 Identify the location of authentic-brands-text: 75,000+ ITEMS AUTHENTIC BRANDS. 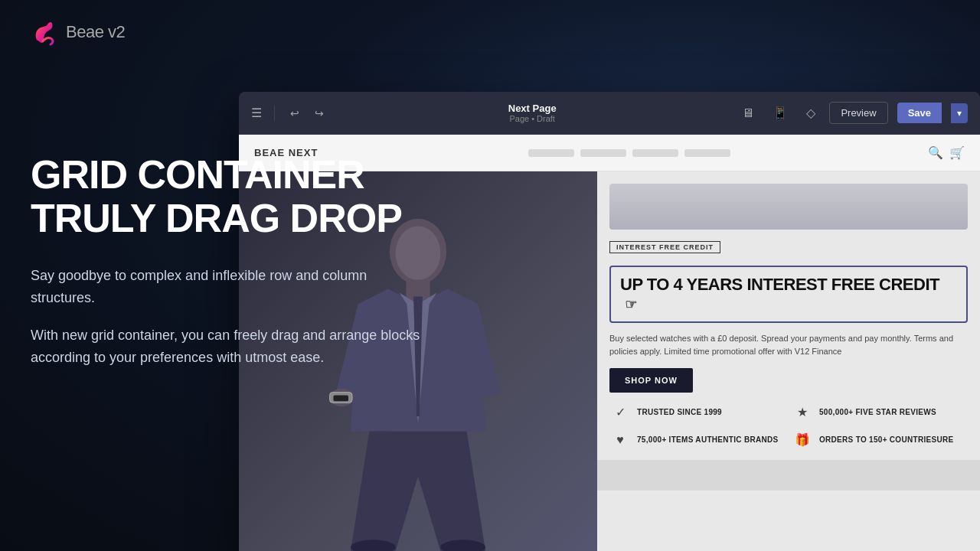
(707, 439).